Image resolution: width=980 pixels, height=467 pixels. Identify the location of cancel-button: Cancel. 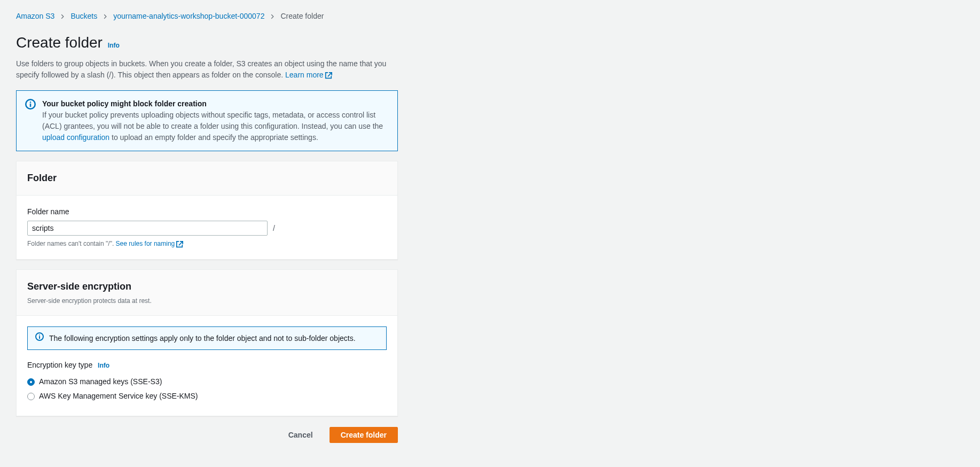
(301, 435).